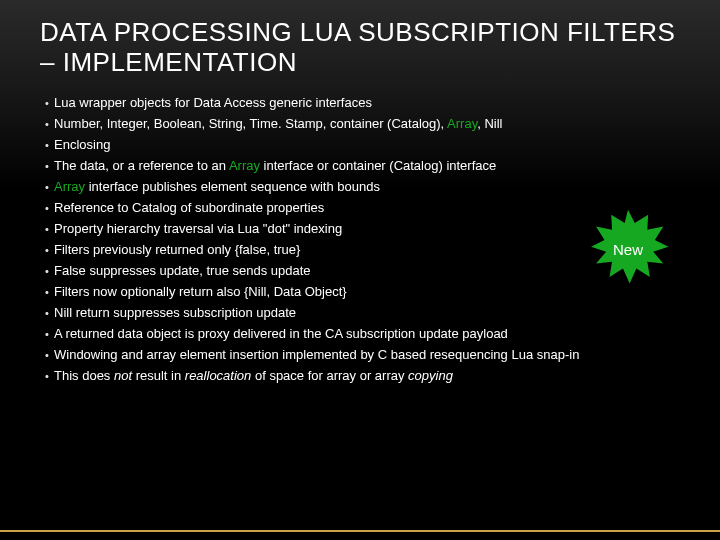 The width and height of the screenshot is (720, 540). What do you see at coordinates (367, 166) in the screenshot?
I see `bullet-text: The data, or a reference to an Array int…` at bounding box center [367, 166].